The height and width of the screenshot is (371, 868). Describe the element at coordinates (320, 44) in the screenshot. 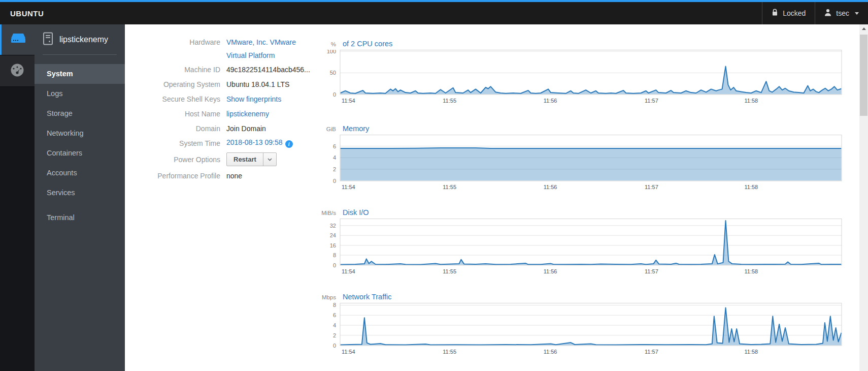

I see `cpu-unit-label: %` at that location.